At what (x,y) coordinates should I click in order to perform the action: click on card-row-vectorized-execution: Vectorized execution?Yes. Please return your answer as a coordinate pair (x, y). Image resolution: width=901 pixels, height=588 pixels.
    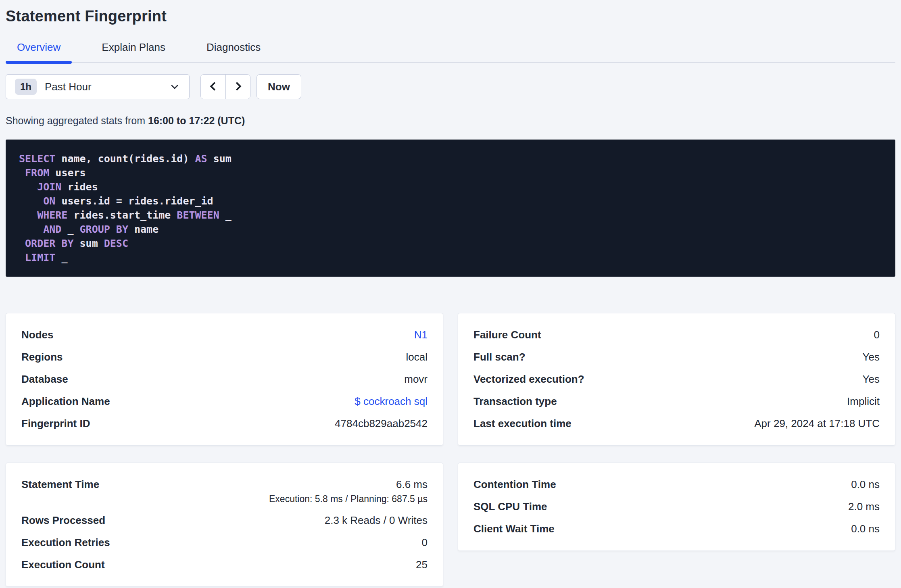
    Looking at the image, I should click on (677, 379).